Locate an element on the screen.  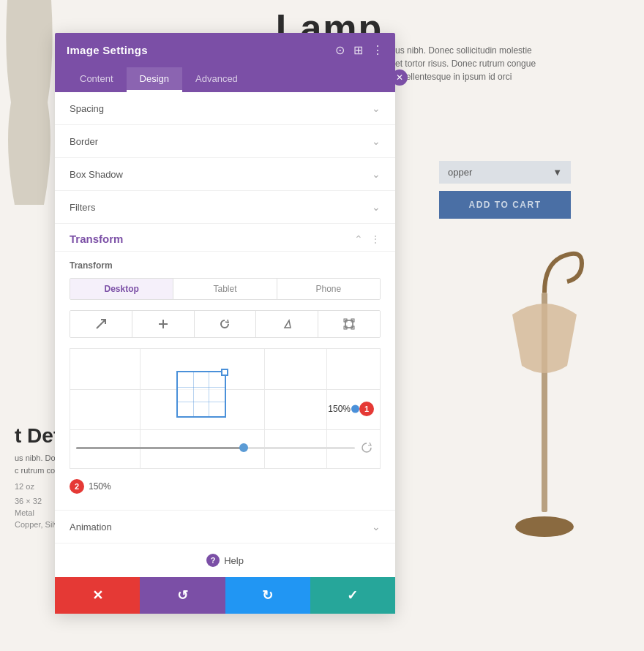
box-inner-h2 is located at coordinates (201, 402).